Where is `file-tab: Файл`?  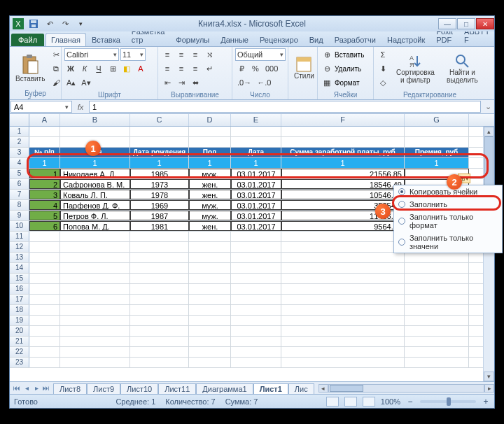 file-tab: Файл is located at coordinates (28, 40).